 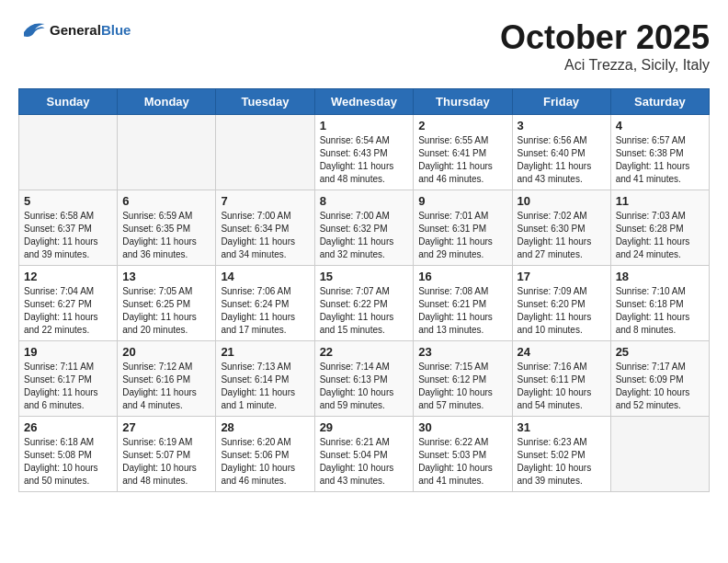 What do you see at coordinates (660, 311) in the screenshot?
I see `day-info: Sunrise: 7:10 AM Sunset: 6:18 PM Dayligh…` at bounding box center [660, 311].